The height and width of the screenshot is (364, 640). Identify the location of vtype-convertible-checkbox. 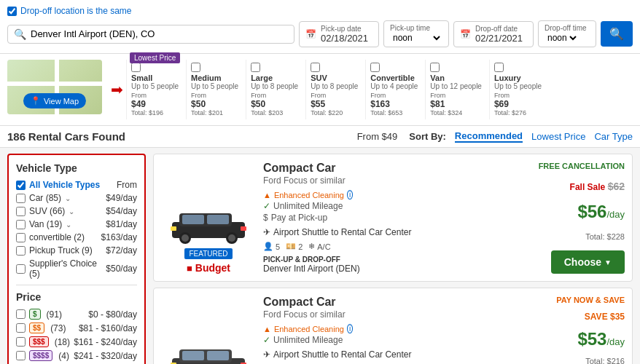
(375, 67).